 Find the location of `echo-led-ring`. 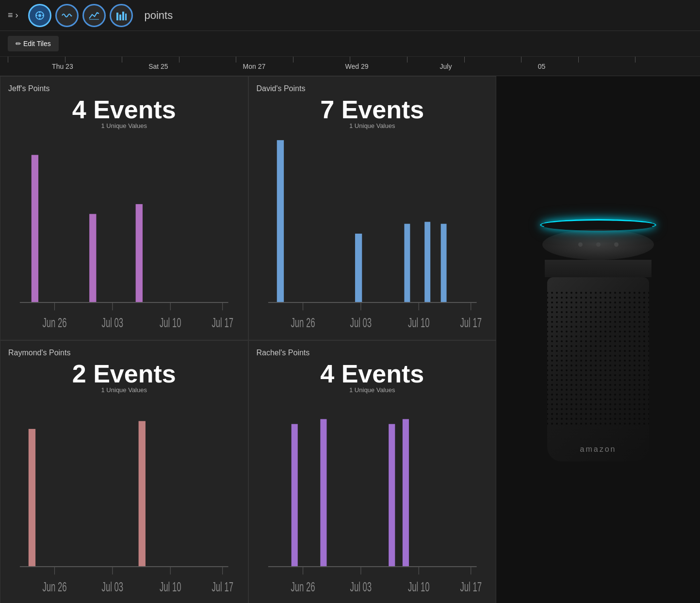

echo-led-ring is located at coordinates (598, 225).